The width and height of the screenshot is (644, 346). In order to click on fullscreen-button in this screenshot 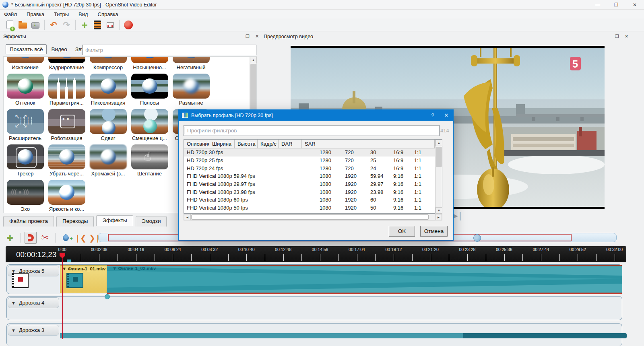, I will do `click(110, 25)`.